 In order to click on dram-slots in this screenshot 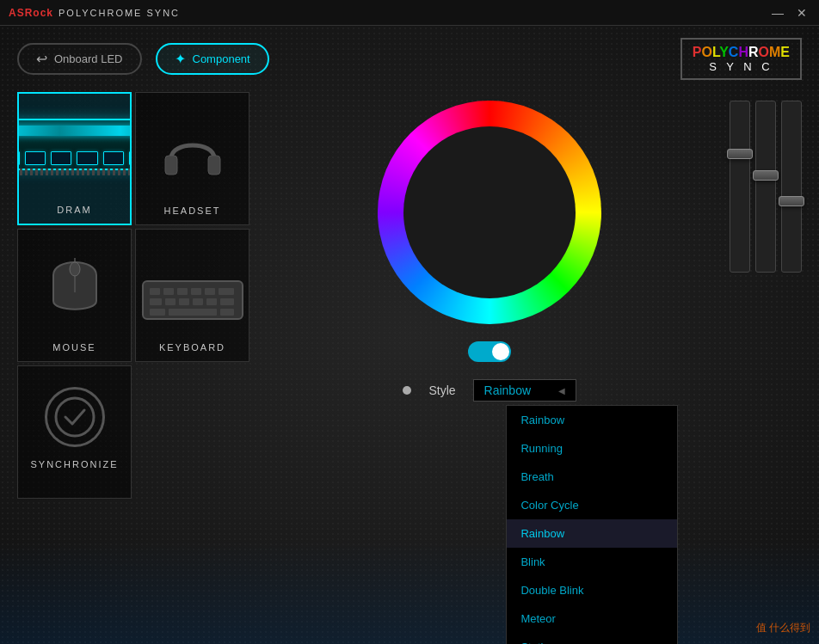, I will do `click(74, 158)`.